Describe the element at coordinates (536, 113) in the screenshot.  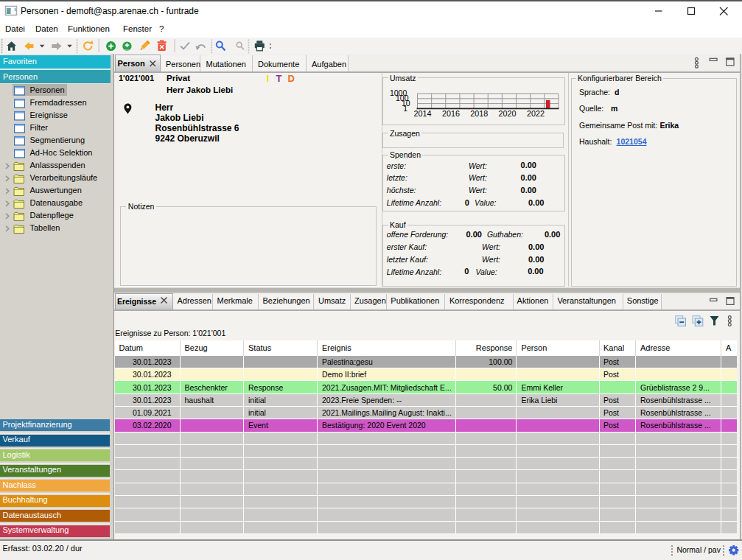
I see `svg-text: 2022` at that location.